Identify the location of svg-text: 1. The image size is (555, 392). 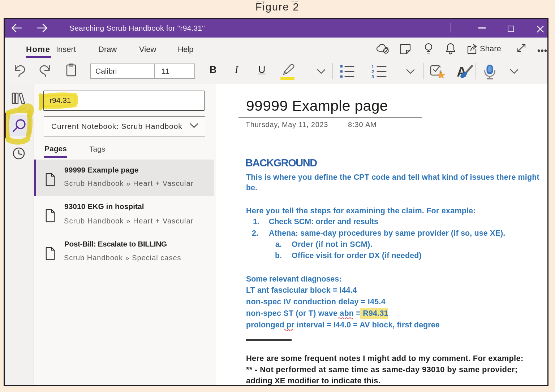
(373, 67).